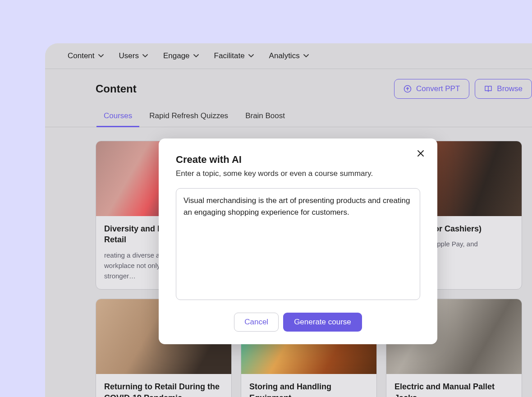 The height and width of the screenshot is (397, 532). What do you see at coordinates (188, 117) in the screenshot?
I see `tab-rapid-refresh: Rapid Refresh Quizzes` at bounding box center [188, 117].